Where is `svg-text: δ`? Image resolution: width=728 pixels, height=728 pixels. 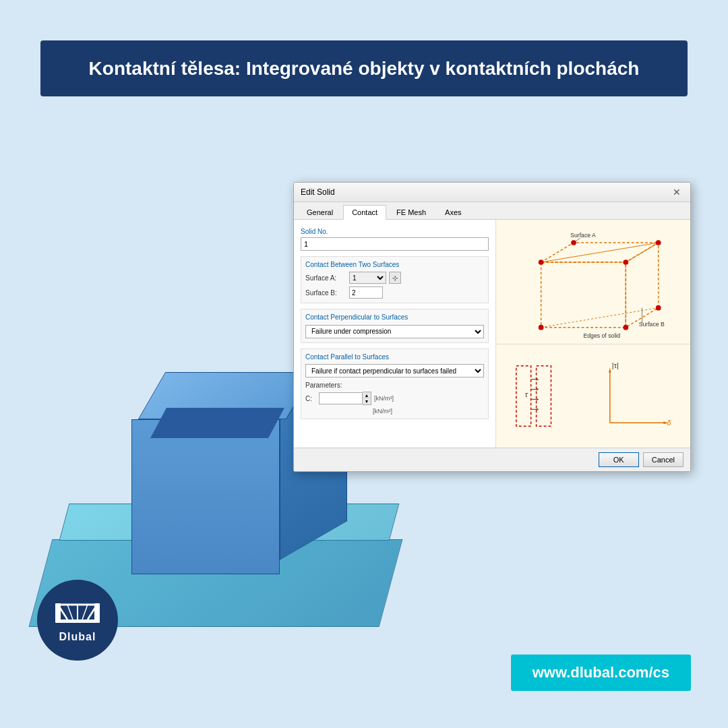 svg-text: δ is located at coordinates (669, 423).